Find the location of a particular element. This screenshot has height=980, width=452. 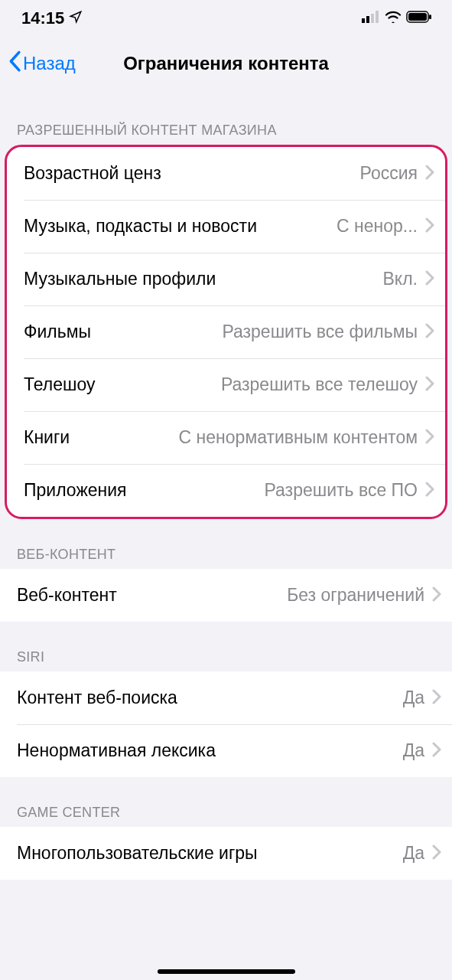

home-indicator is located at coordinates (226, 972).